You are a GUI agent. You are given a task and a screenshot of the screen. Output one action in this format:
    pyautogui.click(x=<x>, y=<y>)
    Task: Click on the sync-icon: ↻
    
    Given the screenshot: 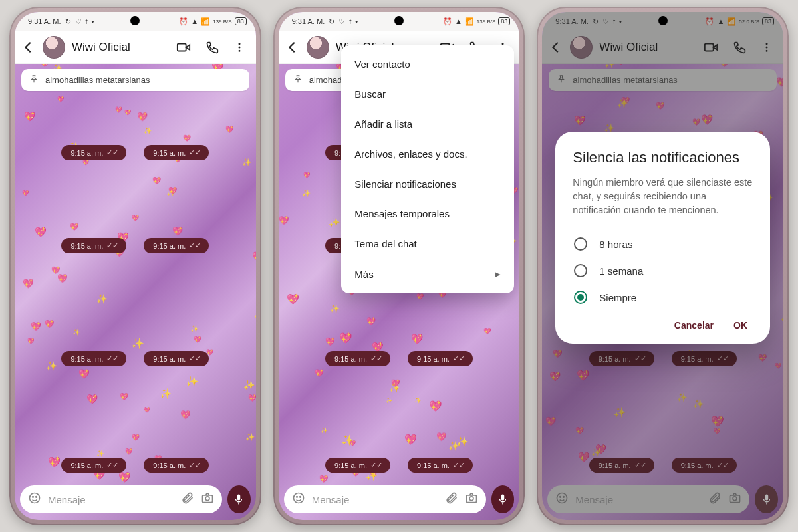 What is the action you would take?
    pyautogui.click(x=68, y=21)
    